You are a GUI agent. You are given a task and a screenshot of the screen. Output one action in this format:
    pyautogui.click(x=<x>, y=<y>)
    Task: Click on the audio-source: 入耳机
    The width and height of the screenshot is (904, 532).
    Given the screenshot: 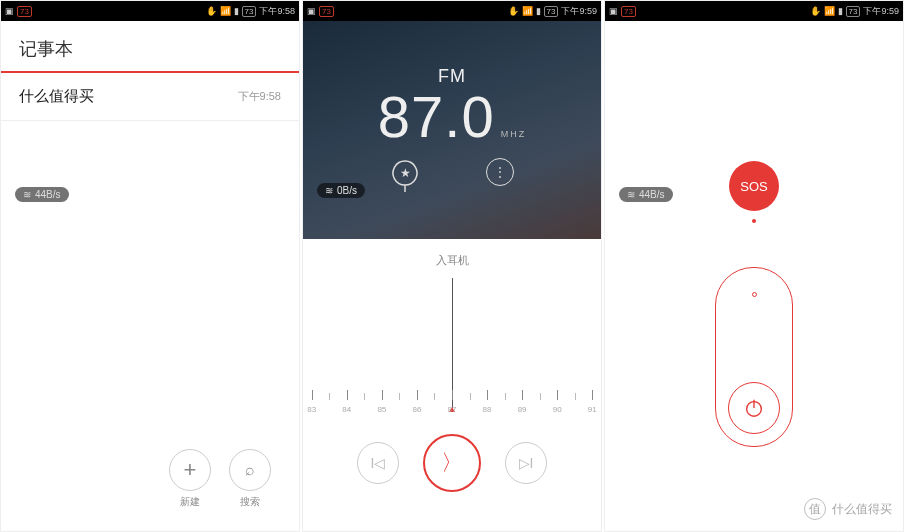 What is the action you would take?
    pyautogui.click(x=452, y=260)
    